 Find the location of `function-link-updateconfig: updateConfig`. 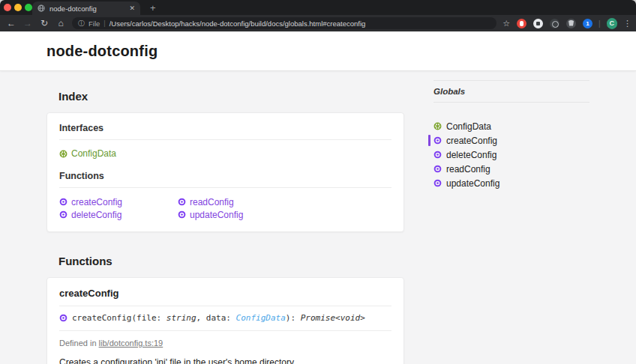

function-link-updateconfig: updateConfig is located at coordinates (216, 215).